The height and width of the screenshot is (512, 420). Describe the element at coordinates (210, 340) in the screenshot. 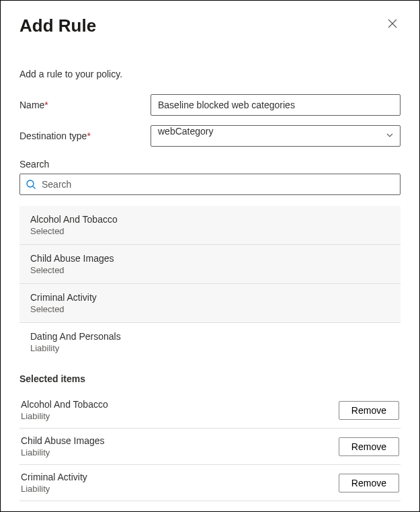

I see `list-item: Dating And Personals Liability` at that location.